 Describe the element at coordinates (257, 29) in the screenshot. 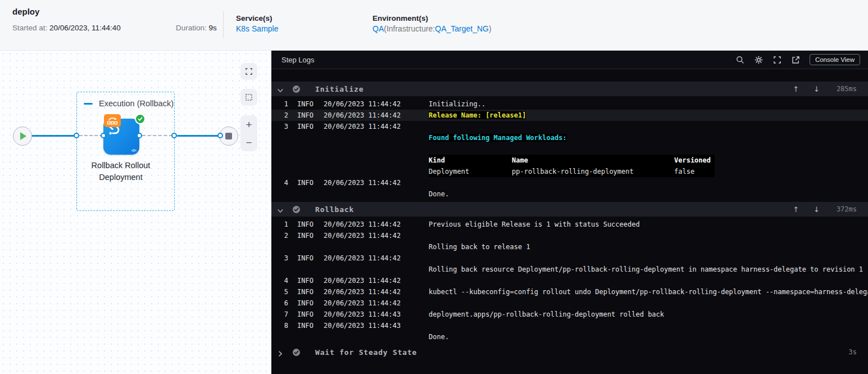

I see `service-link: K8s Sample` at that location.